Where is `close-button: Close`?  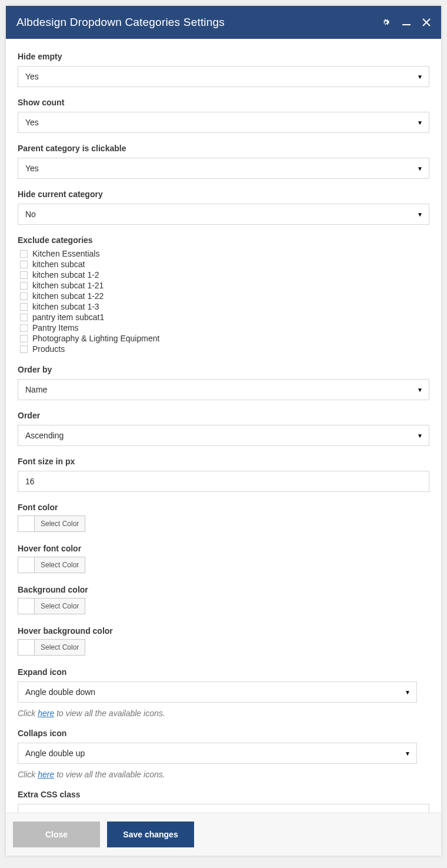 close-button: Close is located at coordinates (56, 834).